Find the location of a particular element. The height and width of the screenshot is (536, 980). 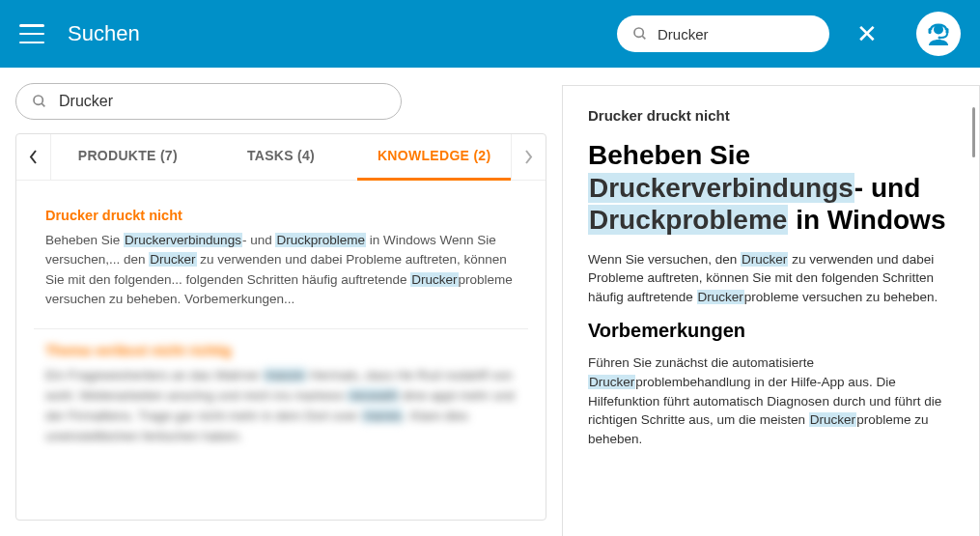

result-card: Drucker druckt nicht Beheben Sie Drucker… is located at coordinates (281, 262).